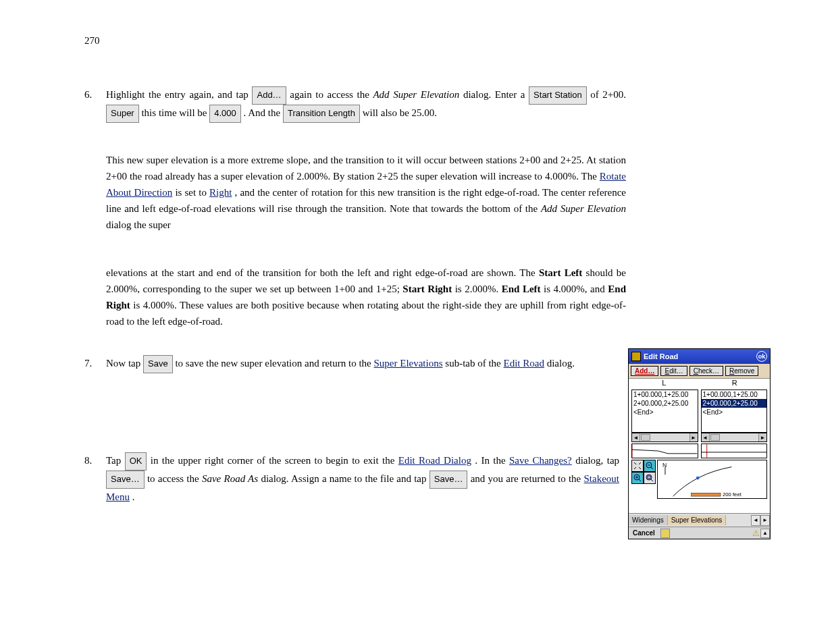 The width and height of the screenshot is (834, 644). Describe the element at coordinates (700, 479) in the screenshot. I see `preview-row: N 200 feet` at that location.